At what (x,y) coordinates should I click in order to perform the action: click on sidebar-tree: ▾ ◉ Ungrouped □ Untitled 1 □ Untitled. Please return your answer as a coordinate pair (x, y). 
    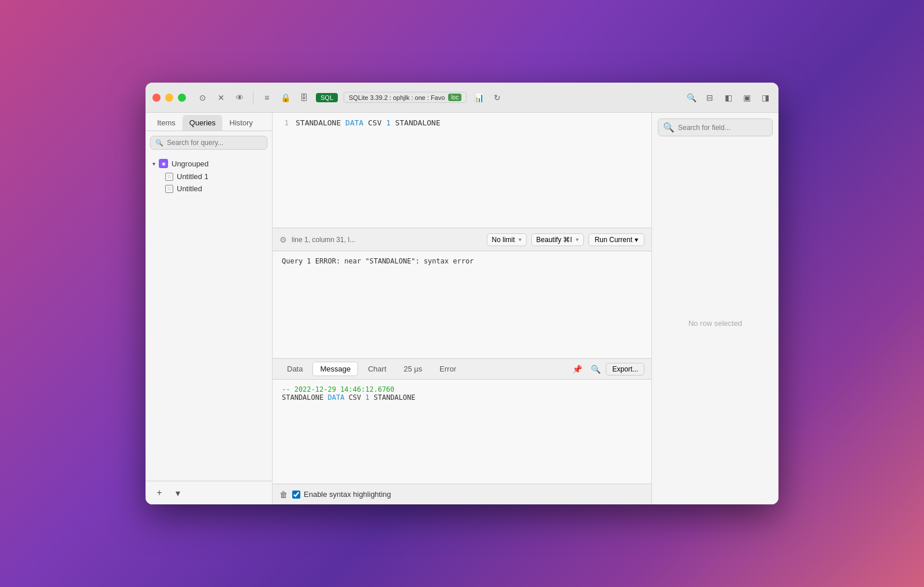
    Looking at the image, I should click on (209, 318).